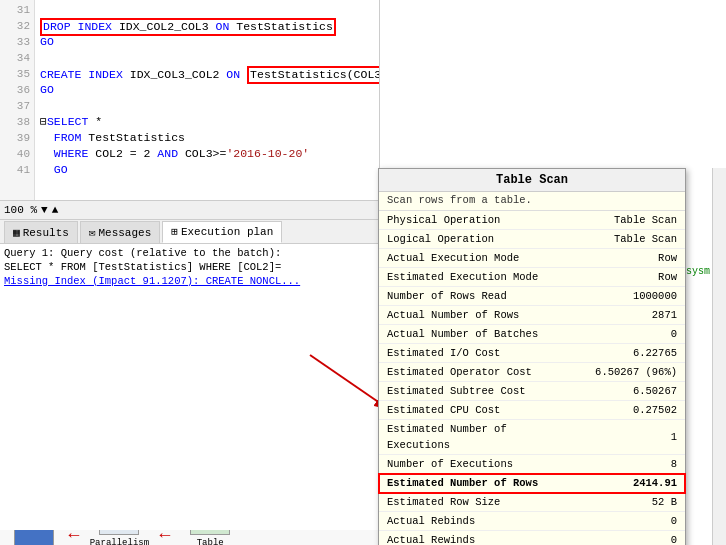 This screenshot has height=545, width=726. Describe the element at coordinates (41, 232) in the screenshot. I see `tab-results: ▦ Results` at that location.